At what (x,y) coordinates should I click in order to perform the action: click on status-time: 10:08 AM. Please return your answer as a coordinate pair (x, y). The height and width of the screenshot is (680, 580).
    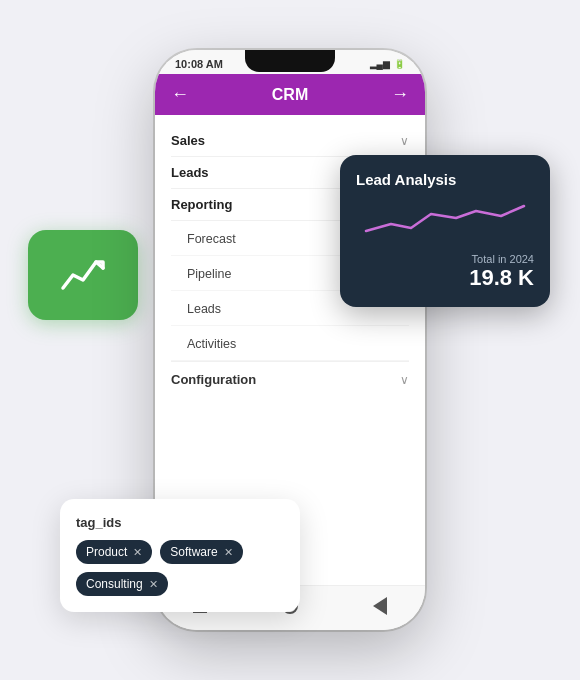
    Looking at the image, I should click on (199, 64).